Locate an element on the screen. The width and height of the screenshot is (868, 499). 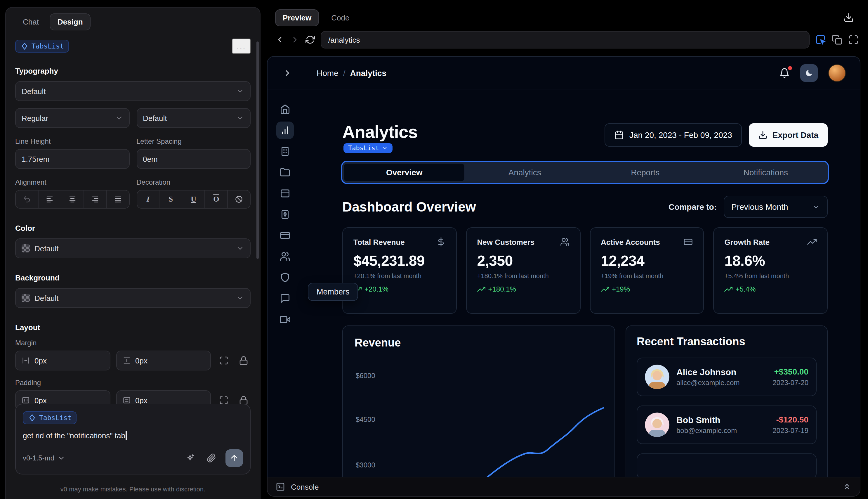
font-weight-select: Regular is located at coordinates (72, 118).